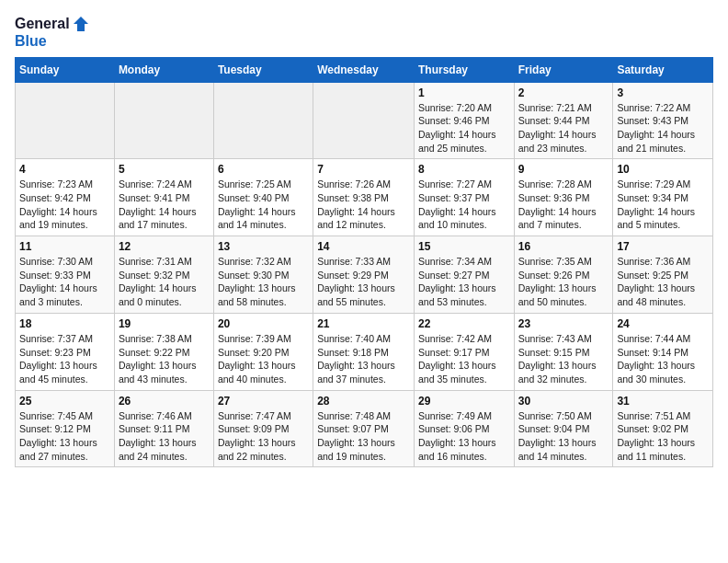  I want to click on day-info: Sunrise: 7:43 AM Sunset: 9:15 PM Dayligh…, so click(564, 359).